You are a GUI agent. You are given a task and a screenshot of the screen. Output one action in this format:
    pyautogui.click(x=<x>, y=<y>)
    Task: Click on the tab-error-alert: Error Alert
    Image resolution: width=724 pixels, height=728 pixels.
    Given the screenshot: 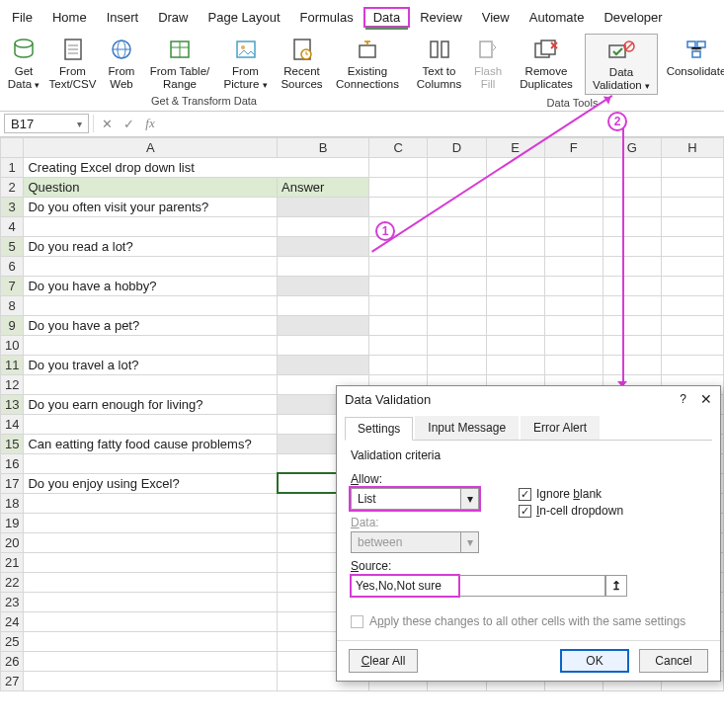 What is the action you would take?
    pyautogui.click(x=560, y=428)
    